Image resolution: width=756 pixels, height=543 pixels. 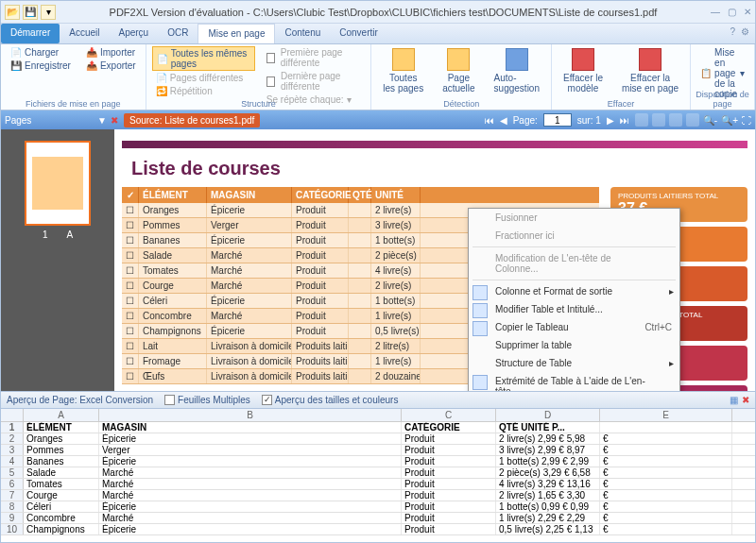 What do you see at coordinates (575, 217) in the screenshot?
I see `ctx-fusionner: Fusionner` at bounding box center [575, 217].